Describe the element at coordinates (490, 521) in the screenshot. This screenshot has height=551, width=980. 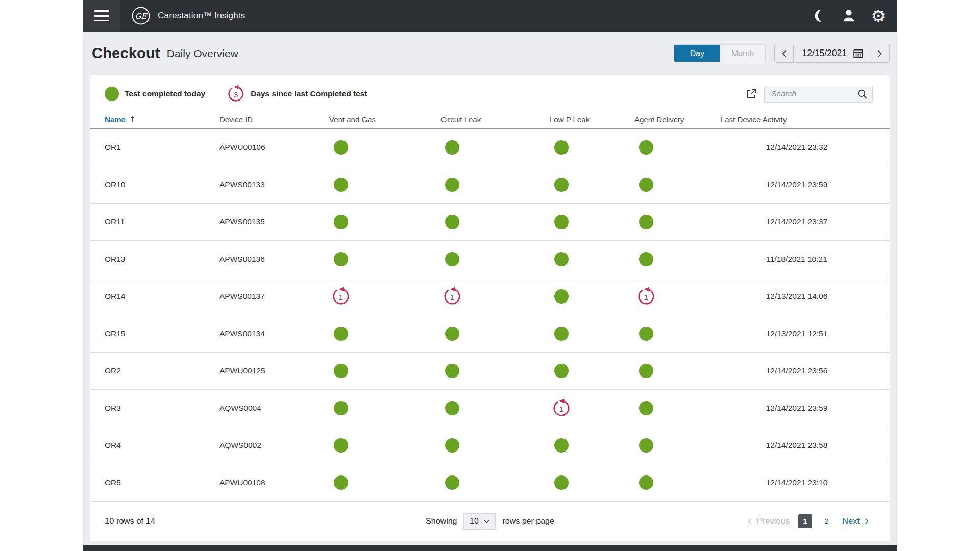
I see `rows-per-page-control: Showing 10 rows per page` at that location.